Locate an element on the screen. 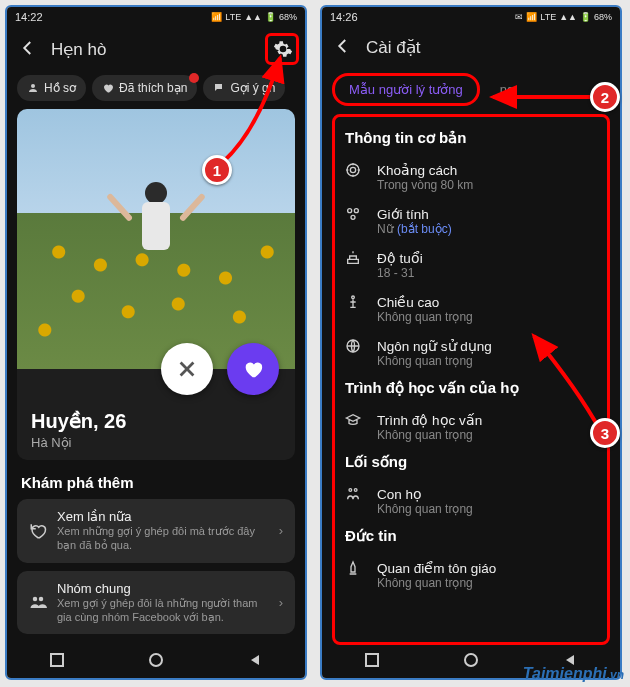 This screenshot has height=687, width=630. nav-back is located at coordinates (255, 662).